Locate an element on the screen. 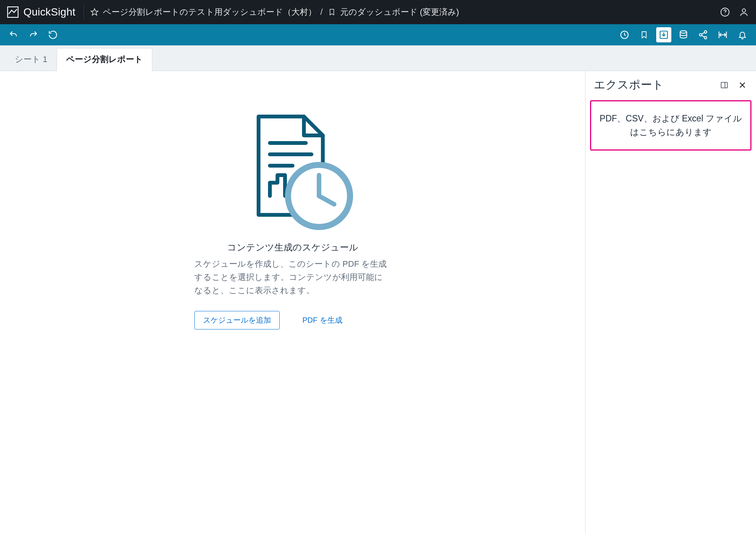 This screenshot has width=756, height=533. toolbar is located at coordinates (378, 35).